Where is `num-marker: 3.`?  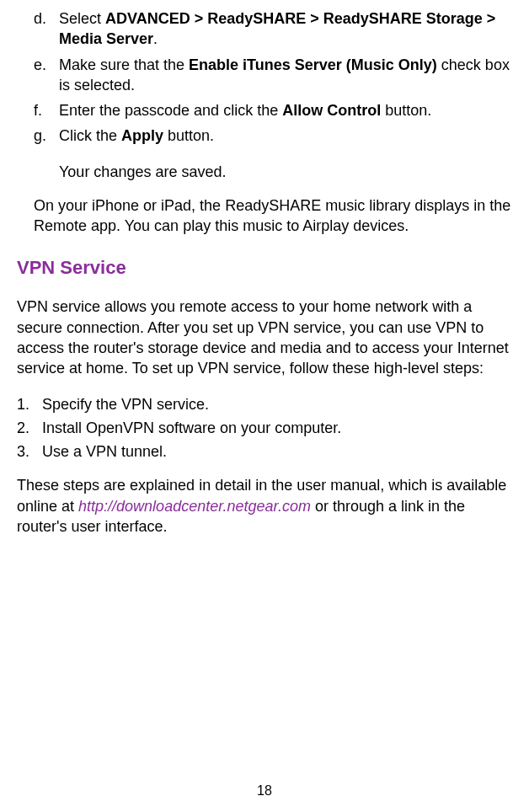 num-marker: 3. is located at coordinates (29, 451).